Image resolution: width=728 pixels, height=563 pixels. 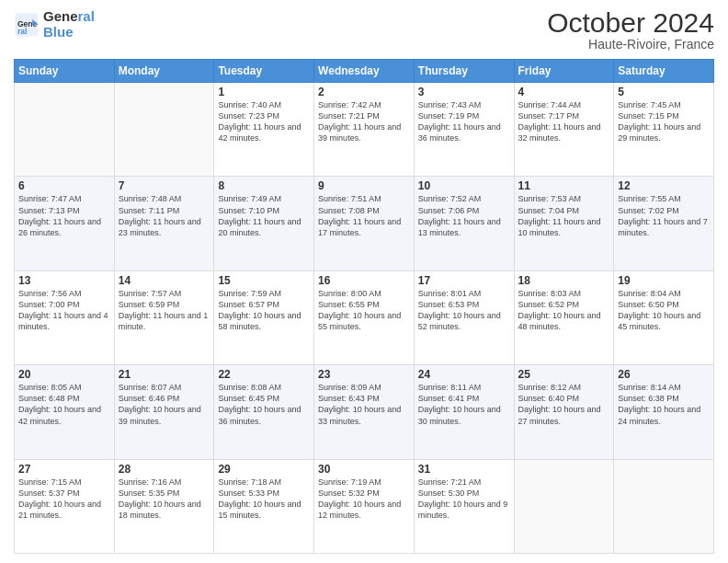 What do you see at coordinates (664, 92) in the screenshot?
I see `day-number: 5` at bounding box center [664, 92].